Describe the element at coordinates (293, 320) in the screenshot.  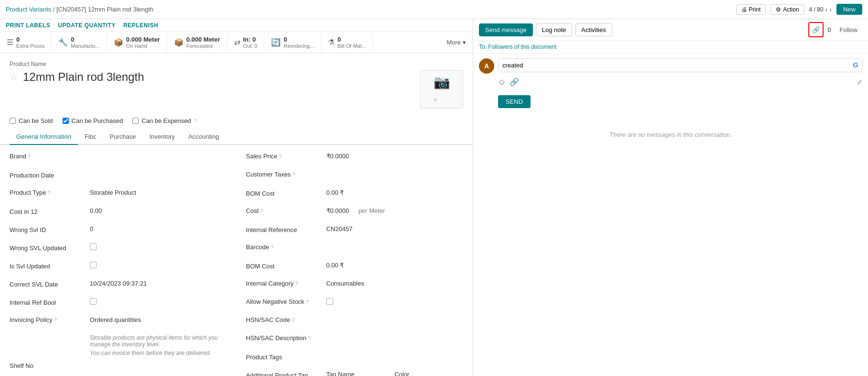
I see `hsn-sac-code-help-icon: ?` at that location.